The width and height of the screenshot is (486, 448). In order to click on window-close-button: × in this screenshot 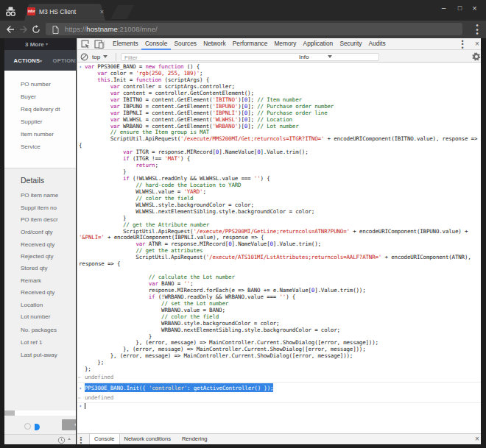, I will do `click(474, 9)`.